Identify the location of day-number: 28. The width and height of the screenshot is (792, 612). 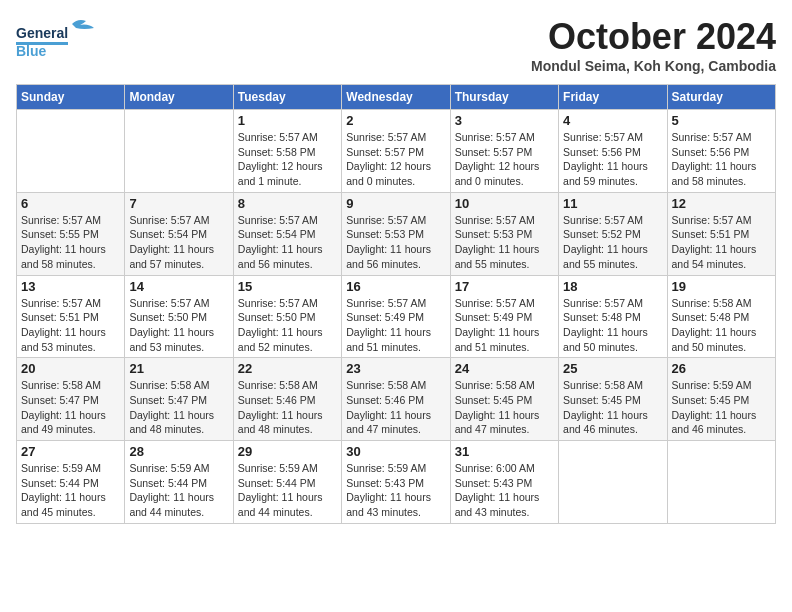
(178, 452).